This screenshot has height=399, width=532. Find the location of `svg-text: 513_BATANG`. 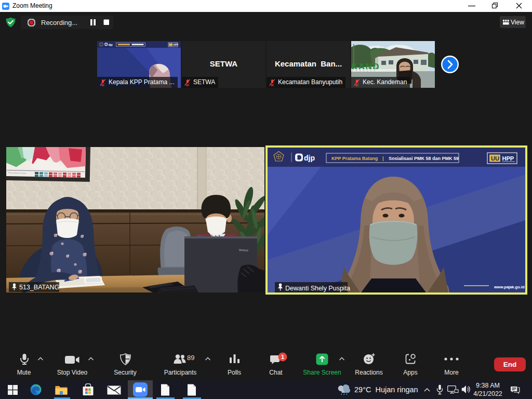

svg-text: 513_BATANG is located at coordinates (39, 287).